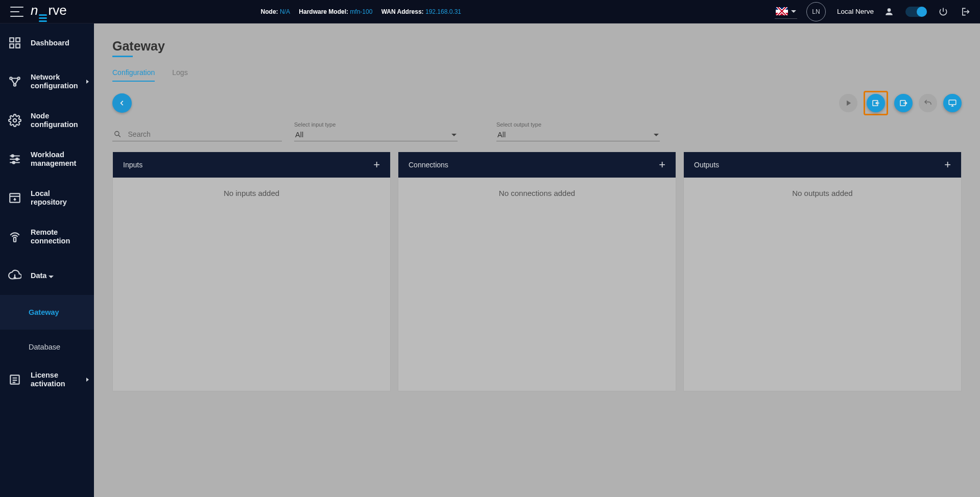 This screenshot has height=497, width=980. What do you see at coordinates (251, 271) in the screenshot?
I see `inputs-column: Inputs + No inputs added` at bounding box center [251, 271].